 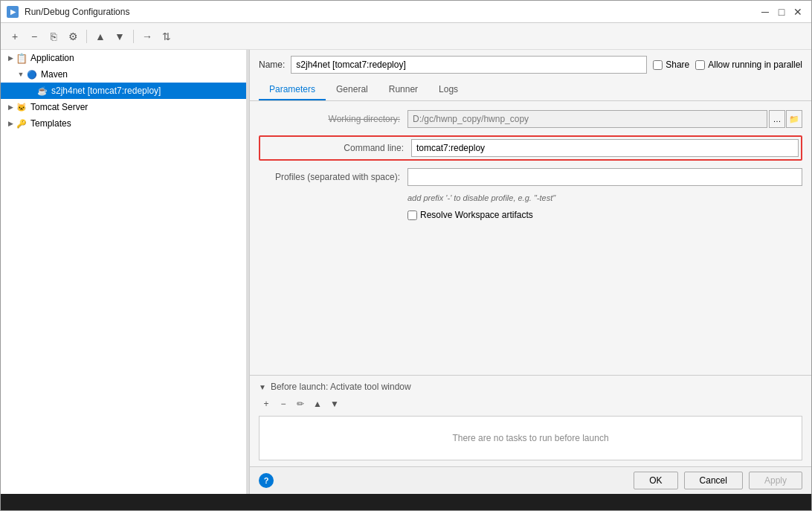 I want to click on before-launch-add-button: +, so click(x=266, y=404).